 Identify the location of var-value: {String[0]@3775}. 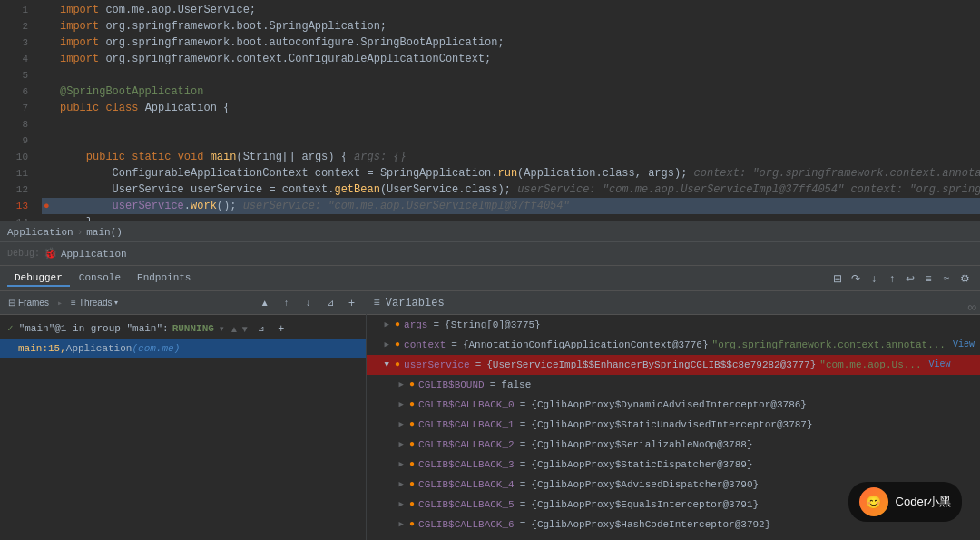
(493, 325).